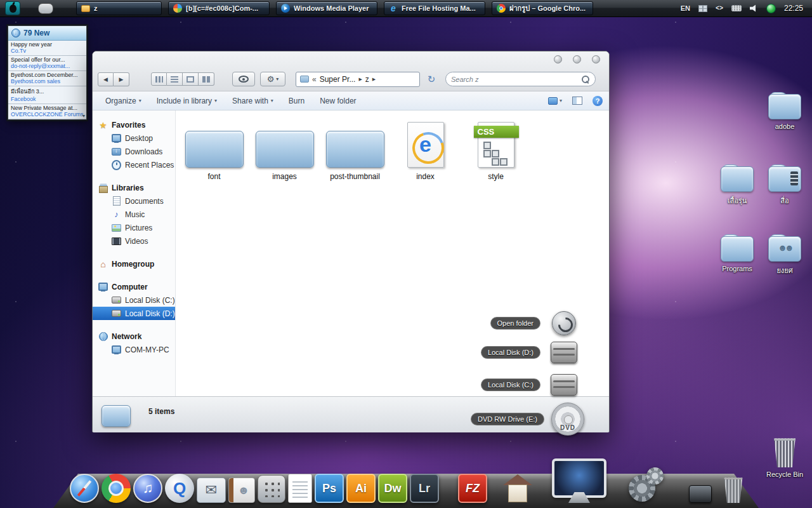 The height and width of the screenshot is (508, 812). I want to click on sidebar-item-recent-places: Recent Places, so click(134, 165).